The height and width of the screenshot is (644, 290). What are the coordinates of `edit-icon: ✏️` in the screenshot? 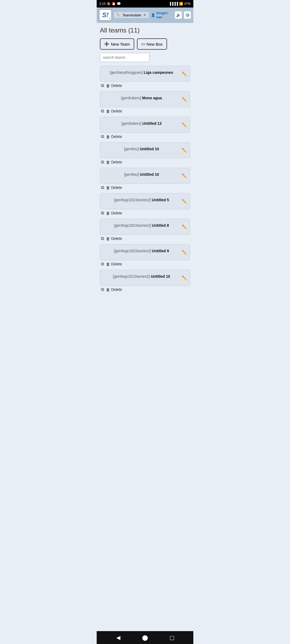 It's located at (119, 15).